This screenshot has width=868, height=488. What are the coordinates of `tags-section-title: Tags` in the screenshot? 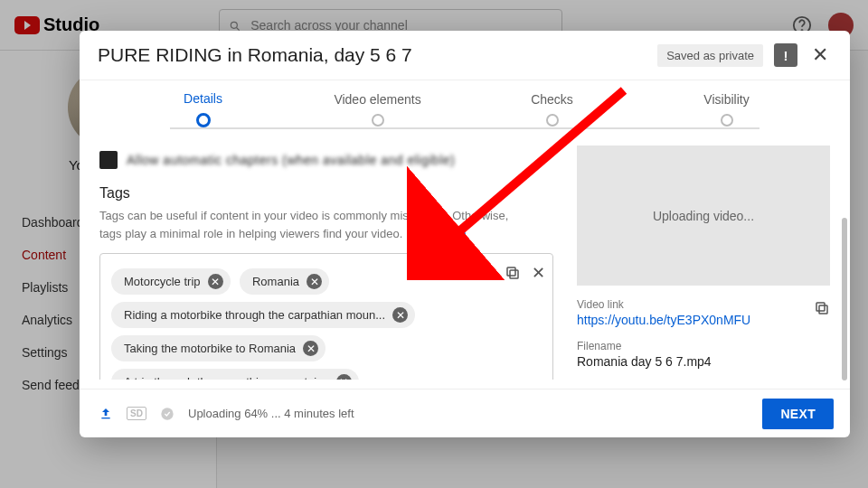 It's located at (326, 193).